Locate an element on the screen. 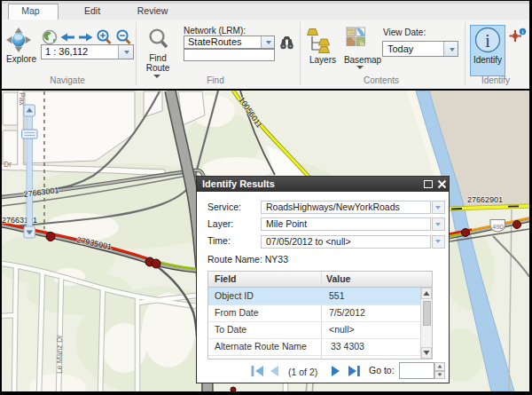 This screenshot has height=395, width=532. svg-text: Pax is located at coordinates (22, 99).